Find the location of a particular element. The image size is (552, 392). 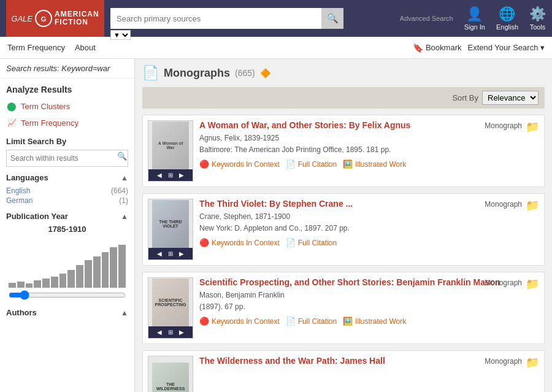

pub-year-section: Publication Year ▲ 1785-1910 is located at coordinates (67, 256).